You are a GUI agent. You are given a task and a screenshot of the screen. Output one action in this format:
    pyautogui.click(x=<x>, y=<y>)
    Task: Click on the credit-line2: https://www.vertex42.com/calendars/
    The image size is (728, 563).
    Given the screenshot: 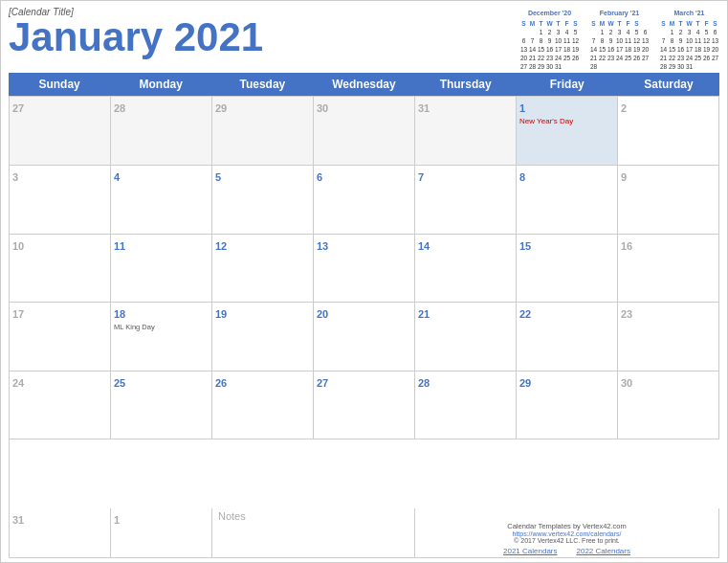 What is the action you would take?
    pyautogui.click(x=567, y=534)
    